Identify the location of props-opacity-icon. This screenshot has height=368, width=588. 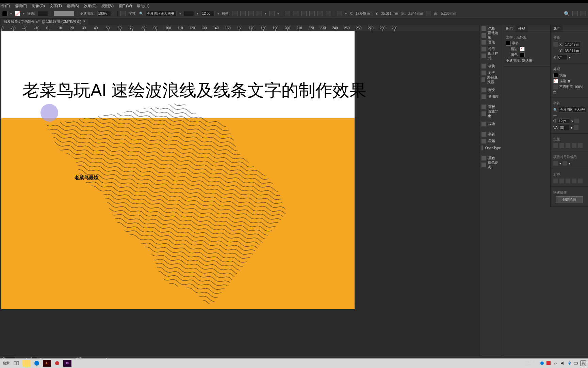
(556, 87).